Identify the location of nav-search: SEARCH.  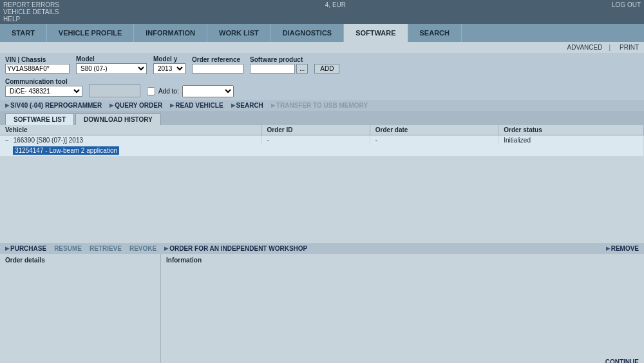
(435, 33).